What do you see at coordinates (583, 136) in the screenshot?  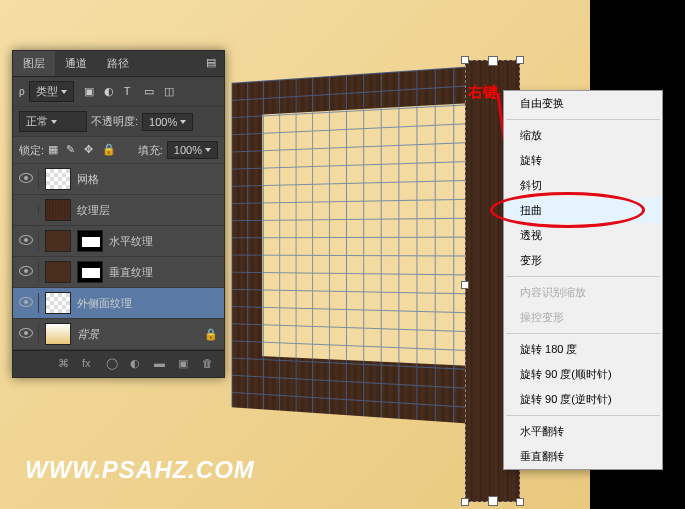 I see `menu-scale: 缩放` at bounding box center [583, 136].